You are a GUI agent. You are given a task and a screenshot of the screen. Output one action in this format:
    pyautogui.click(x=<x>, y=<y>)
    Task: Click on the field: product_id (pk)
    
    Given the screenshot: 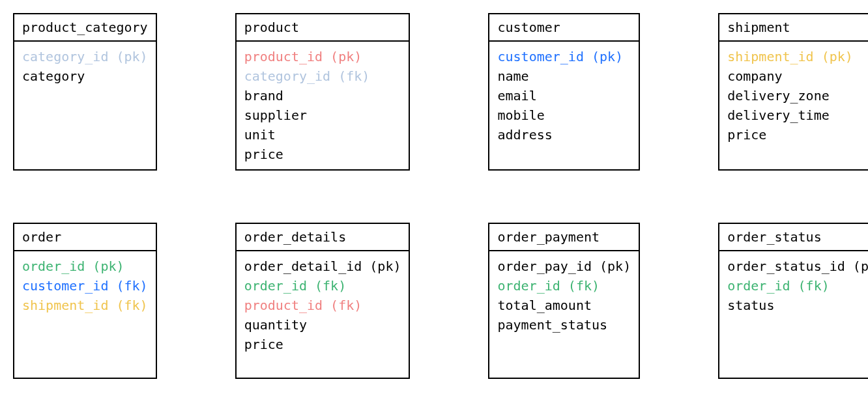 What is the action you would take?
    pyautogui.click(x=323, y=57)
    